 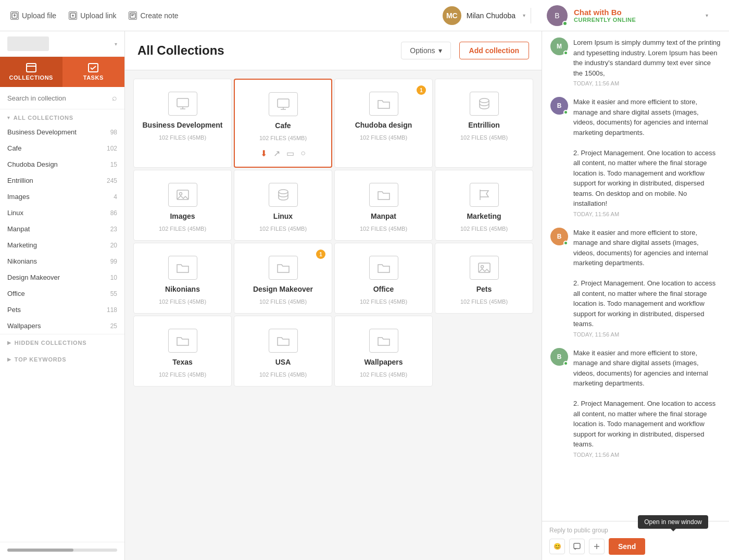 What do you see at coordinates (62, 197) in the screenshot?
I see `sidebar-item: Images4` at bounding box center [62, 197].